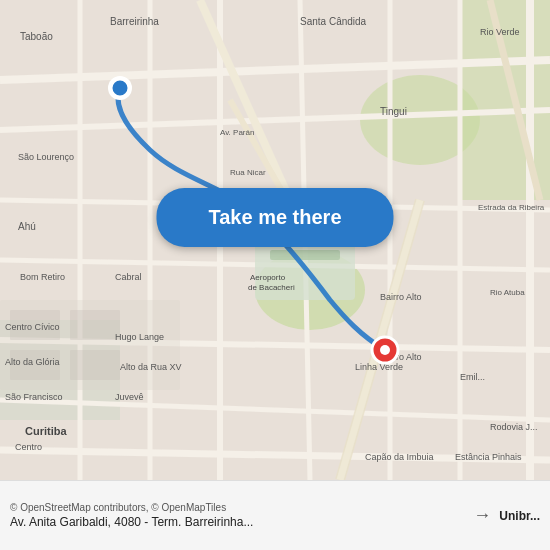  What do you see at coordinates (334, 22) in the screenshot?
I see `svg-text: Santa Cândida` at bounding box center [334, 22].